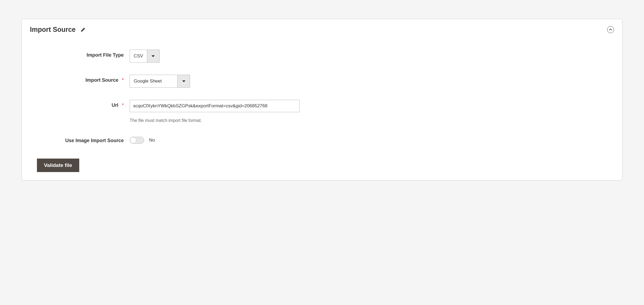  What do you see at coordinates (102, 80) in the screenshot?
I see `label-import-source-text: Import Source` at bounding box center [102, 80].